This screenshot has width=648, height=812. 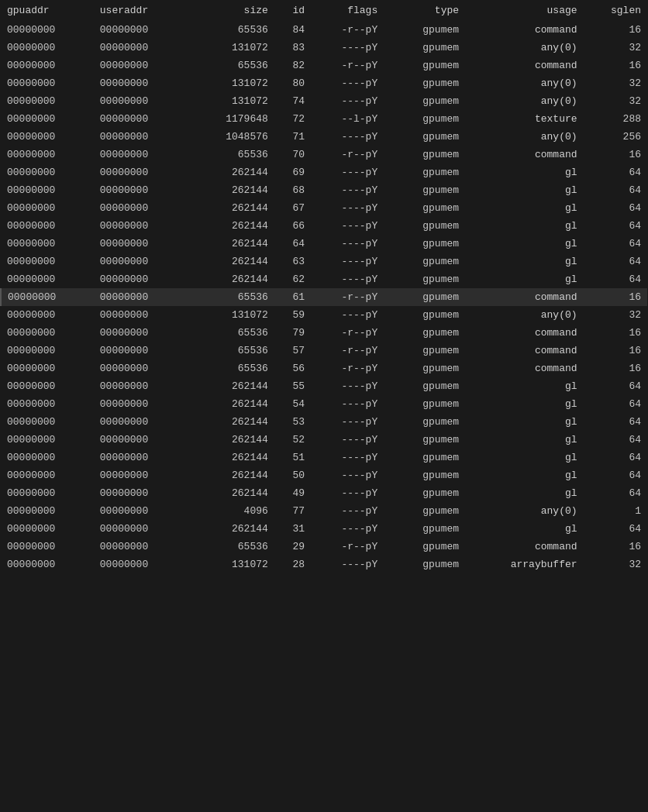 I want to click on table-row: 000000000000000013107274----pYgpumemany(…, so click(x=324, y=101).